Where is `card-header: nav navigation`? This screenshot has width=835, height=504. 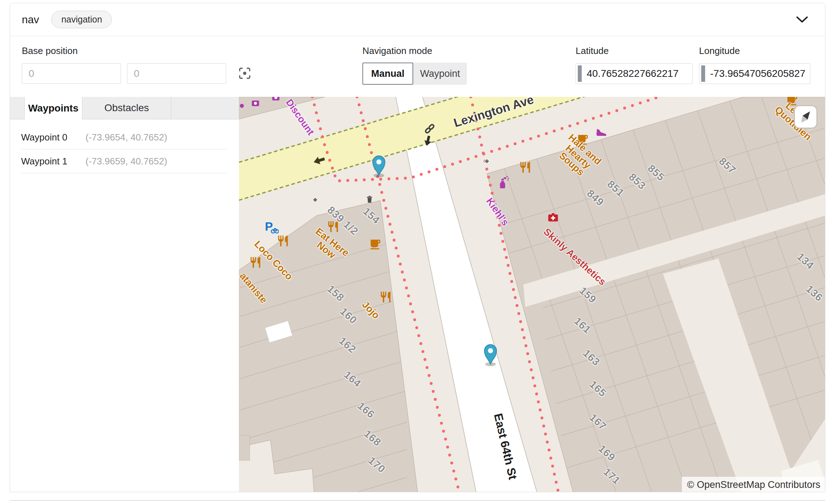
card-header: nav navigation is located at coordinates (418, 20).